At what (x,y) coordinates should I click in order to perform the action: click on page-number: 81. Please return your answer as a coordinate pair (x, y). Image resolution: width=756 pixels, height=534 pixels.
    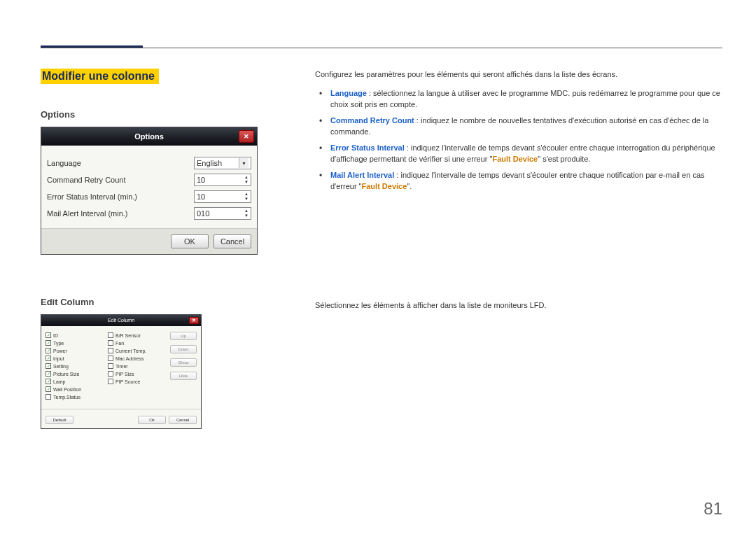
    Looking at the image, I should click on (713, 509).